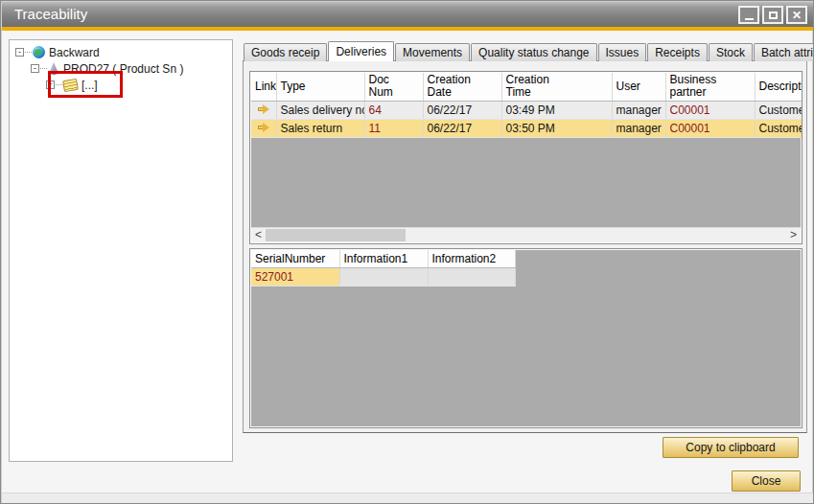  What do you see at coordinates (709, 86) in the screenshot?
I see `column-header-business-partner: Businesspartner` at bounding box center [709, 86].